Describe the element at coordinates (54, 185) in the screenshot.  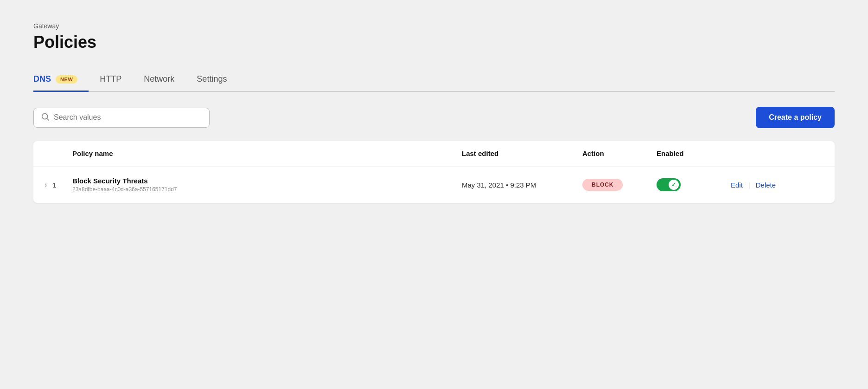
I see `row-index: 1` at that location.